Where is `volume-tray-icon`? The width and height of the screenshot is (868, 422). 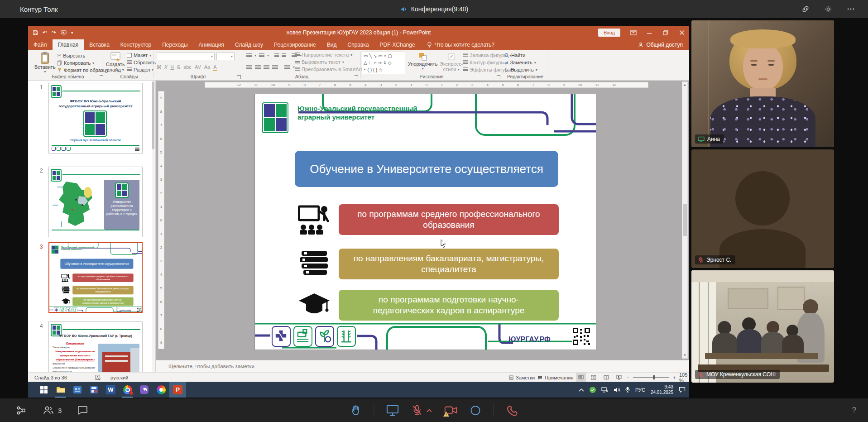 volume-tray-icon is located at coordinates (617, 390).